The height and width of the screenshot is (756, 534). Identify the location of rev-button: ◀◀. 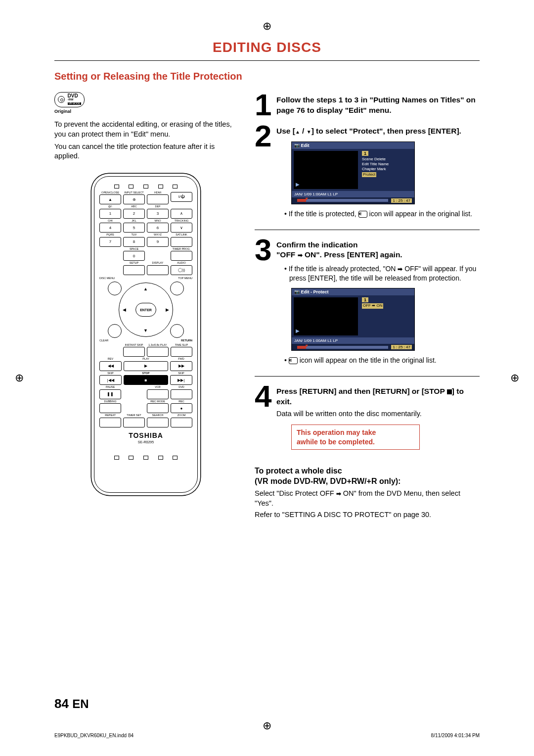
(111, 366).